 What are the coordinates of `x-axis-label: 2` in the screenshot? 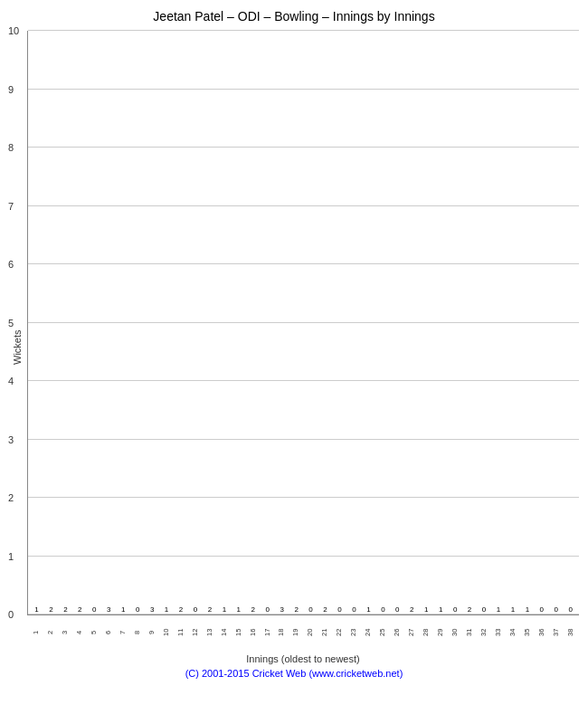 It's located at (51, 633).